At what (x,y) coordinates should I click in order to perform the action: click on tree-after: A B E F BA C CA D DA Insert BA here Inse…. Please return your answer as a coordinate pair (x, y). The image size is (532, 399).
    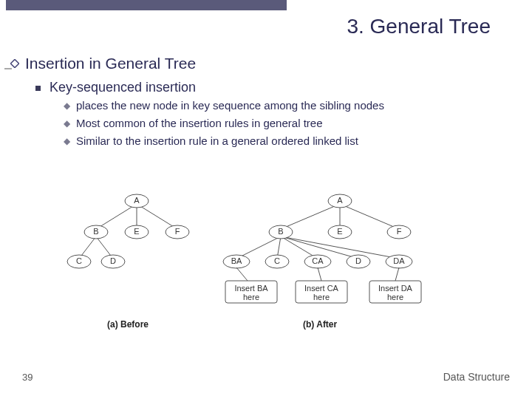
    Looking at the image, I should click on (322, 262).